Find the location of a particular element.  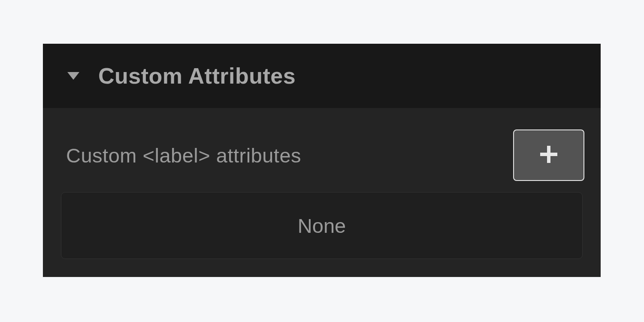

attributes-value: None is located at coordinates (322, 226).